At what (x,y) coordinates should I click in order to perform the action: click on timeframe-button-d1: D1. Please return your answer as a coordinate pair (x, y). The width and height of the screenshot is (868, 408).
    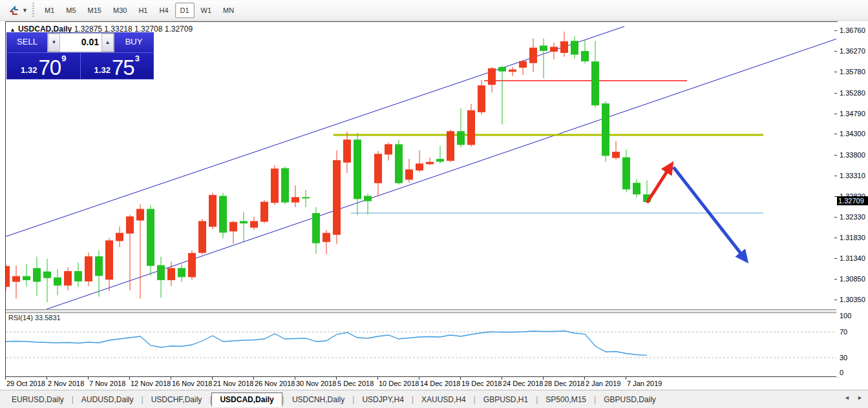
    Looking at the image, I should click on (185, 10).